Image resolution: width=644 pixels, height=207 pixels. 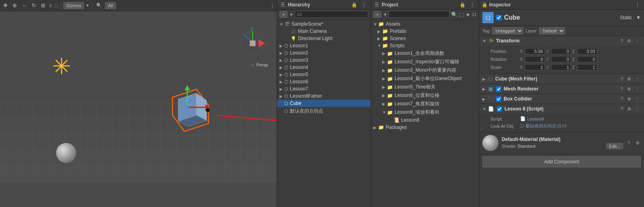 I want to click on project-scenes-folder: ▶ 📁 Scenes, so click(x=425, y=38).